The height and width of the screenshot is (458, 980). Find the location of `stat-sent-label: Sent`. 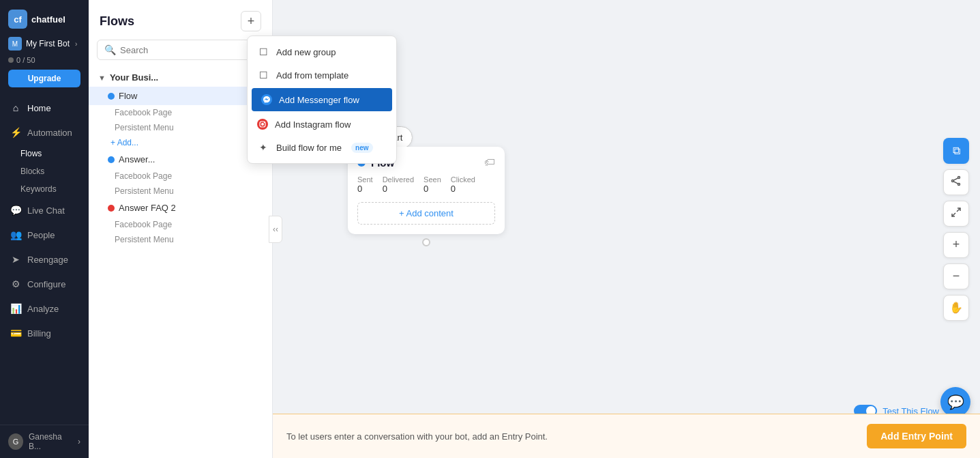

stat-sent-label: Sent is located at coordinates (366, 180).